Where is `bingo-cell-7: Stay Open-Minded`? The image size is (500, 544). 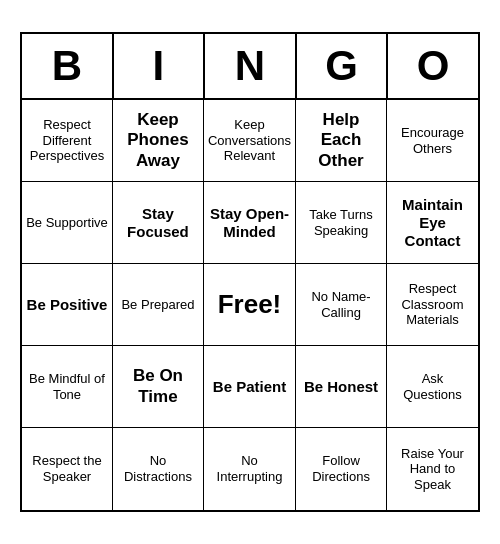 bingo-cell-7: Stay Open-Minded is located at coordinates (250, 223).